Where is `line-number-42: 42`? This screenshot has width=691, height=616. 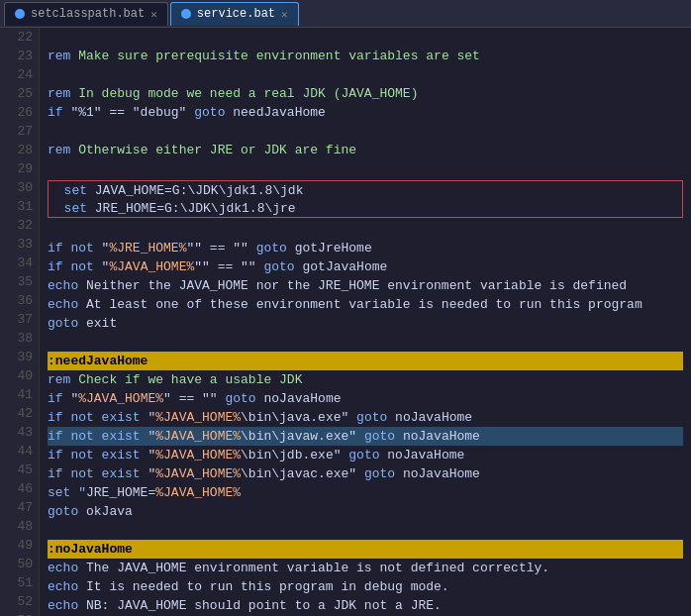
line-number-42: 42 is located at coordinates (20, 414).